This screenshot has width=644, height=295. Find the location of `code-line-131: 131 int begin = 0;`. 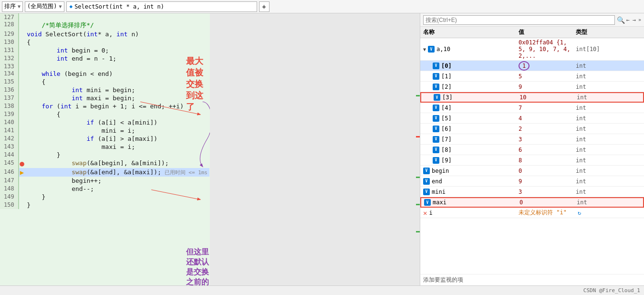

code-line-131: 131 int begin = 0; is located at coordinates (105, 51).